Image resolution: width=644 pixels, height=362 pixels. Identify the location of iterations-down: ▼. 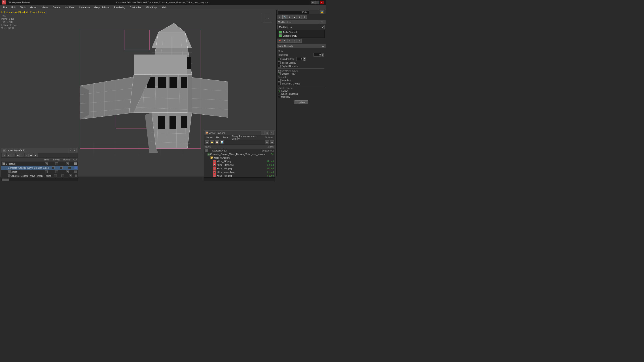
(323, 55).